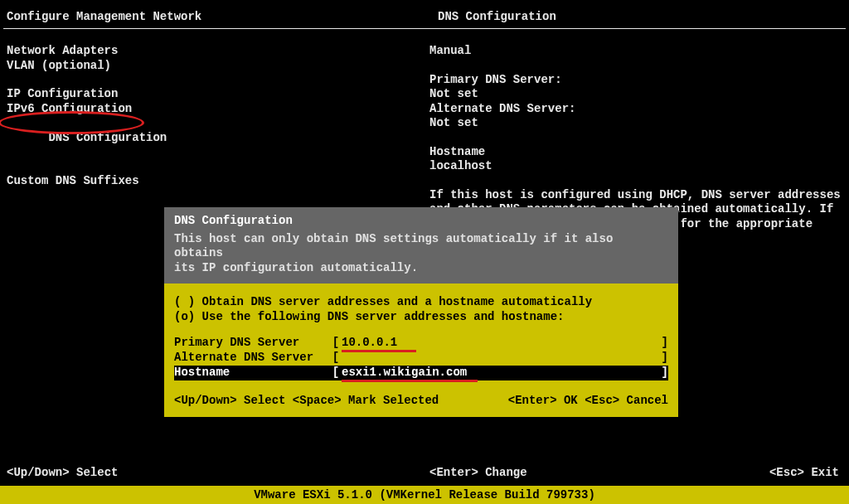 The width and height of the screenshot is (849, 504). Describe the element at coordinates (317, 400) in the screenshot. I see `hint-space-key: <Space>` at that location.